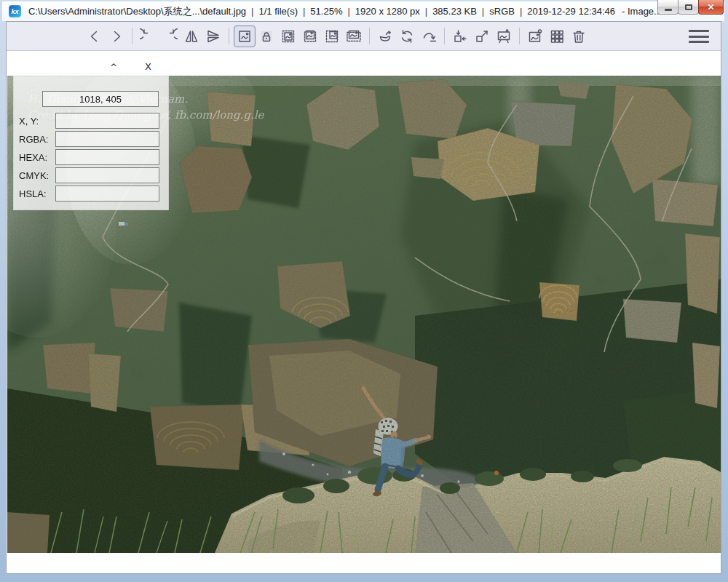  Describe the element at coordinates (387, 12) in the screenshot. I see `title-dimensions: 1920 x 1280 px` at that location.